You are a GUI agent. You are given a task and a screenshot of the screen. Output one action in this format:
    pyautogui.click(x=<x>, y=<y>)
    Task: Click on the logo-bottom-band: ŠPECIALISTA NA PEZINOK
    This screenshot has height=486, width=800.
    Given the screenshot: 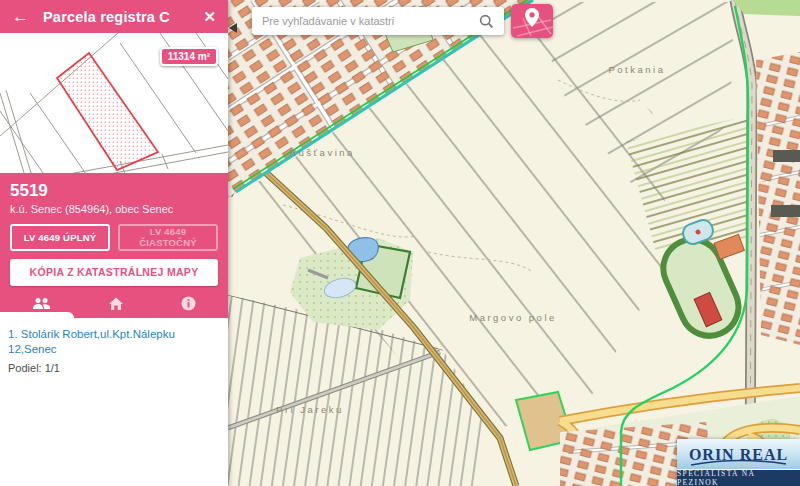 What is the action you would take?
    pyautogui.click(x=738, y=478)
    